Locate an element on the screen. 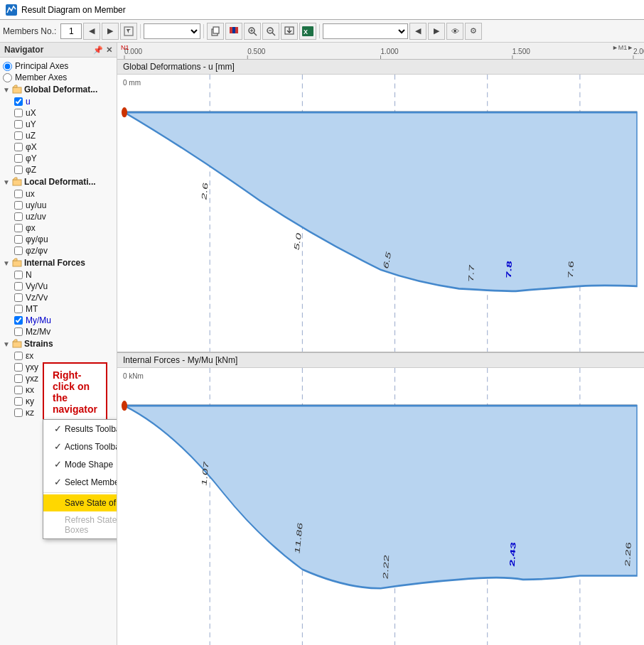  checkbox-gxz is located at coordinates (18, 379).